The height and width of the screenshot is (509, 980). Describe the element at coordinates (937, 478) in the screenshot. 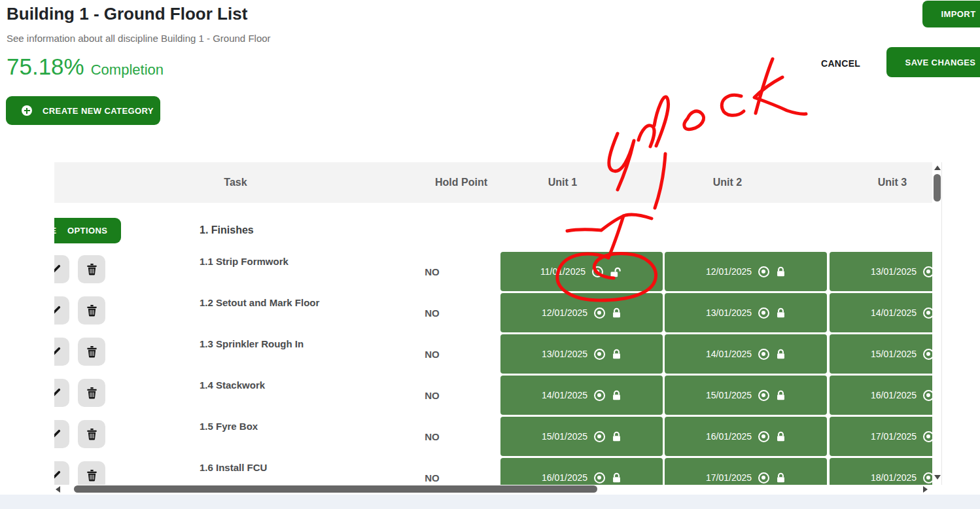

I see `scroll-down-arrow` at that location.